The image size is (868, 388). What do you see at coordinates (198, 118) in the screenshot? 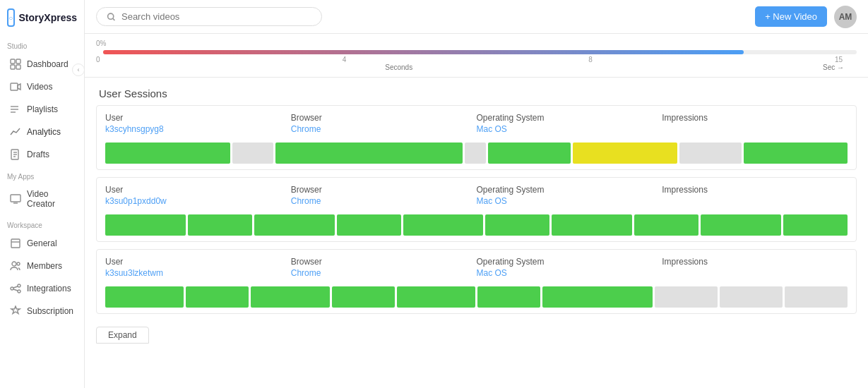
I see `session-col-label-user-0: User` at bounding box center [198, 118].